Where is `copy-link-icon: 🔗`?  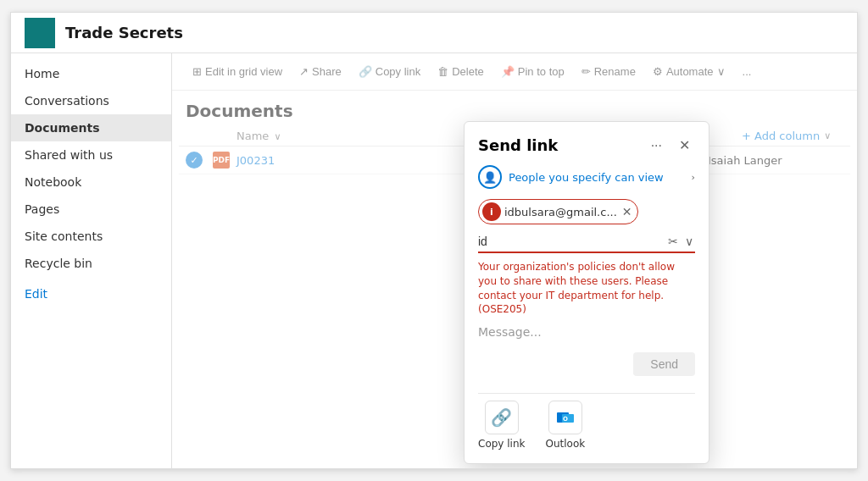 copy-link-icon: 🔗 is located at coordinates (502, 417).